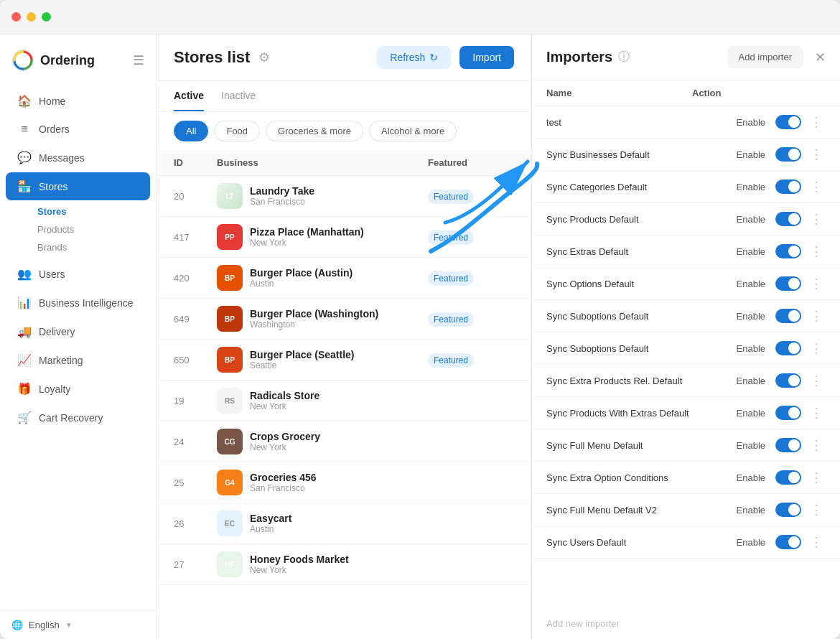 This screenshot has height=639, width=840. I want to click on sub-nav-stores: Stores, so click(93, 211).